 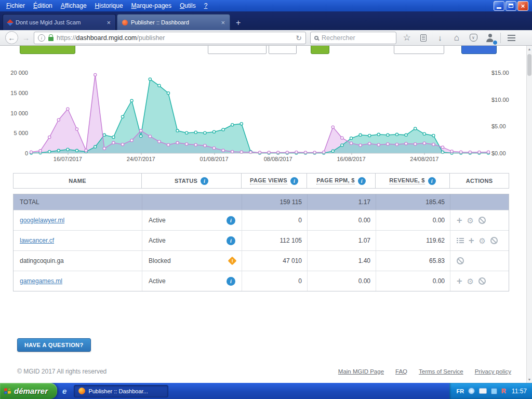 What do you see at coordinates (441, 371) in the screenshot?
I see `footer-link-terms-of-service: Terms of Service` at bounding box center [441, 371].